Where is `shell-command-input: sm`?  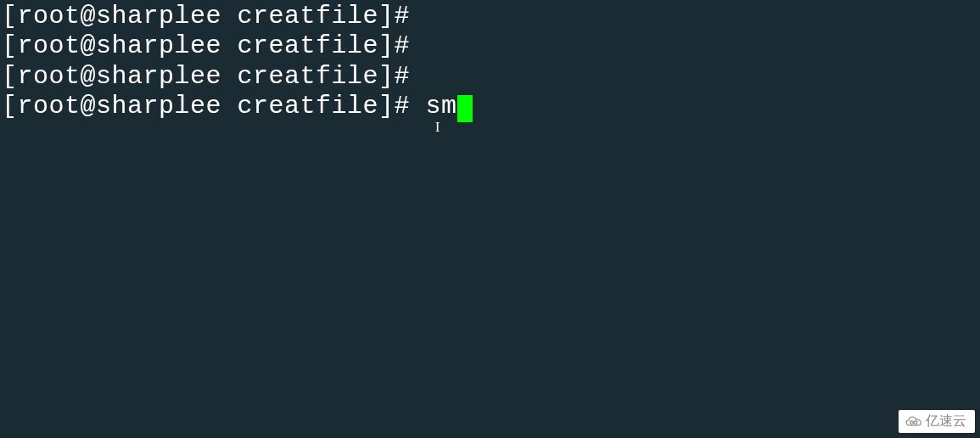 shell-command-input: sm is located at coordinates (441, 106).